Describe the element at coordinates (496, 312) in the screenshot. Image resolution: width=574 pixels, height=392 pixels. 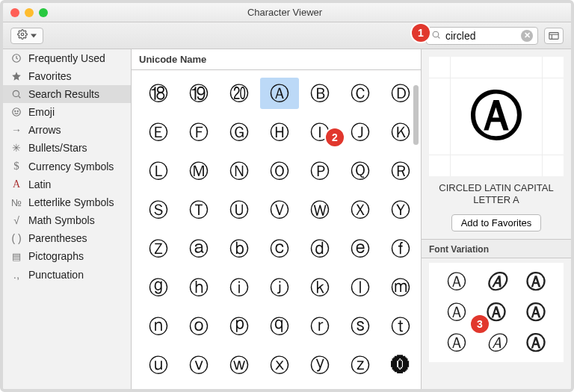
I see `font-variation-grid: ⒶⒶⒶⒶⒶⒶⒶⒶⒶ` at that location.